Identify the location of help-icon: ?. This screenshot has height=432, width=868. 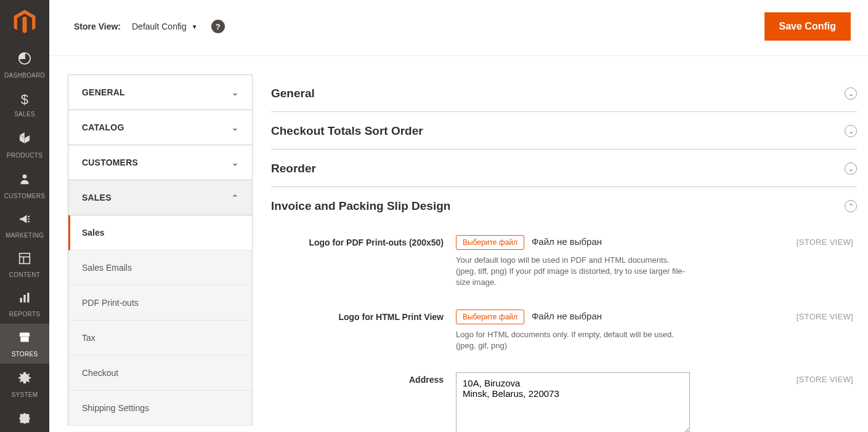
(218, 26).